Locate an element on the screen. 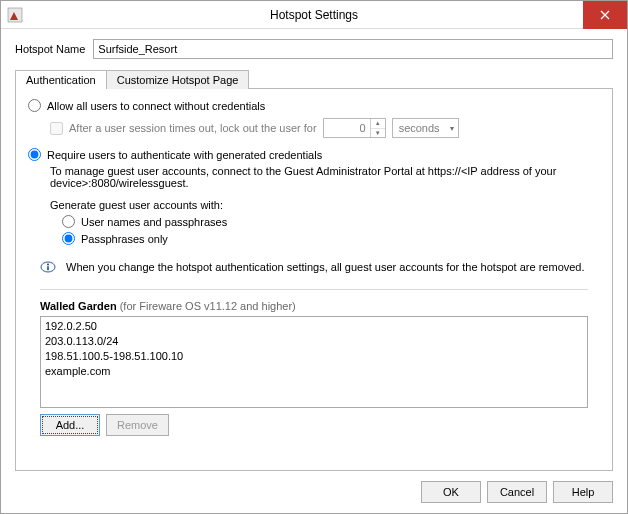 The image size is (628, 514). walled-garden-label: Walled Garden is located at coordinates (78, 306).